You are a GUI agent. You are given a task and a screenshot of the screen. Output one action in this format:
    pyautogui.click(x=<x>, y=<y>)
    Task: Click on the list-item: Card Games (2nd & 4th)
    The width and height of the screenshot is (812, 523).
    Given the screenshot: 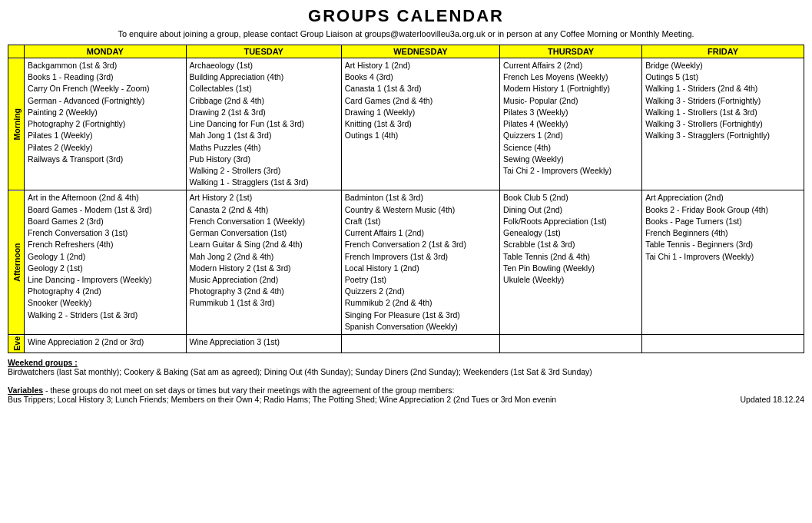 What is the action you would take?
    pyautogui.click(x=421, y=101)
    